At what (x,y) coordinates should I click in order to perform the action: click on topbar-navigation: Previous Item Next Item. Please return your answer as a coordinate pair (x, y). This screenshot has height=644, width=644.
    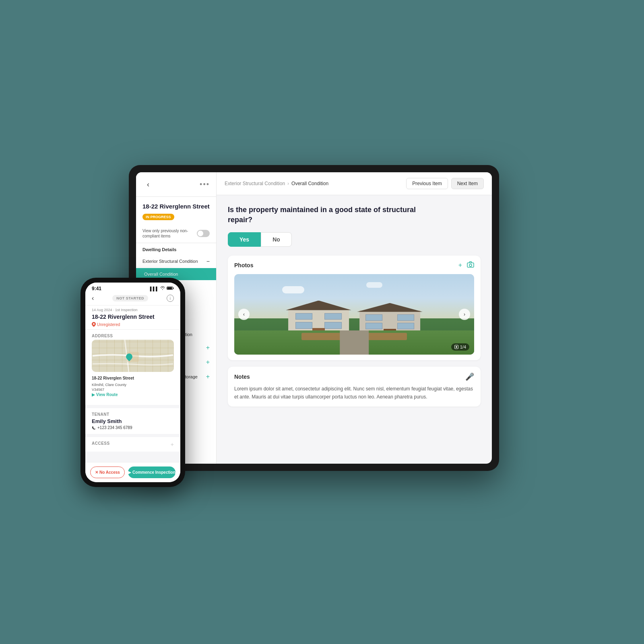
    Looking at the image, I should click on (445, 184).